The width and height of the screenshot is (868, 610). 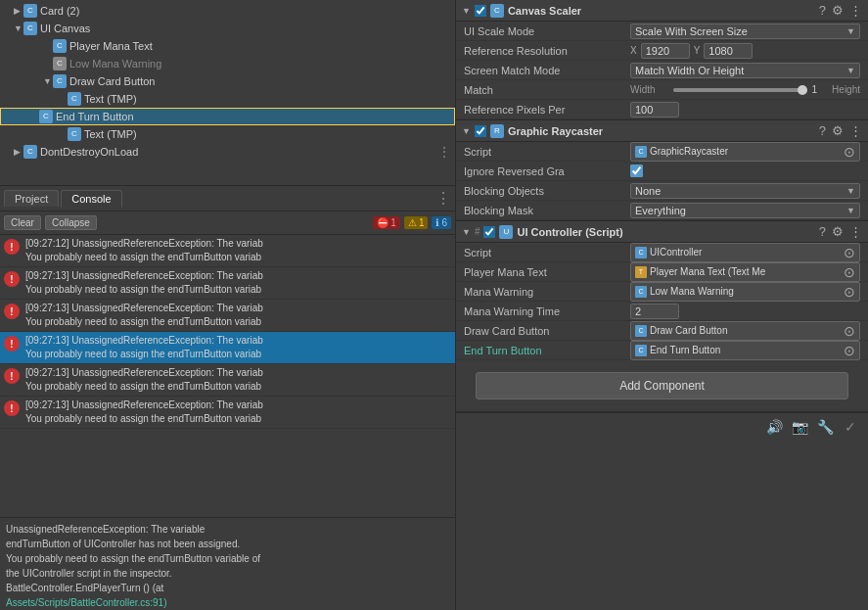 What do you see at coordinates (227, 315) in the screenshot?
I see `log-entry-3: ! [09:27:13] UnassignedReferenceExceptio…` at bounding box center [227, 315].